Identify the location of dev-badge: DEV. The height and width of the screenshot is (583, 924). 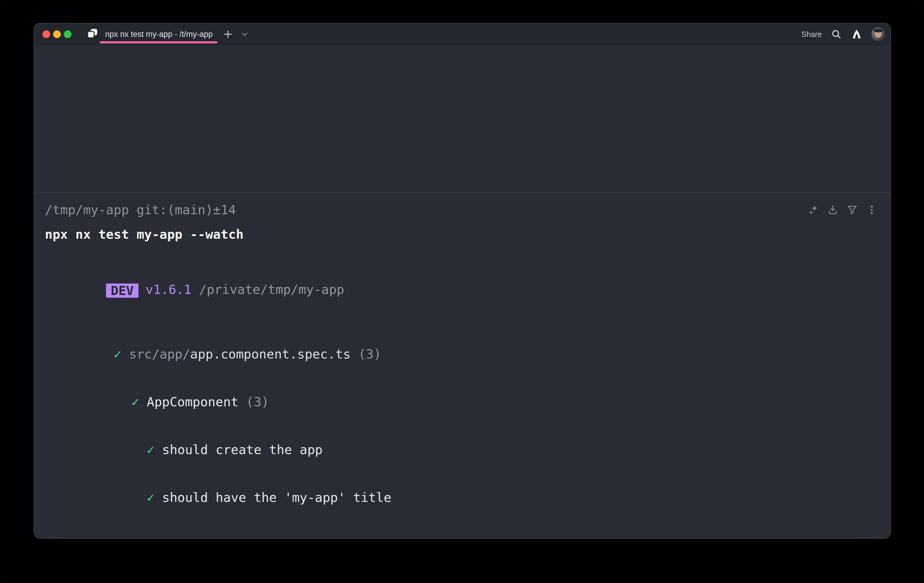
(122, 291).